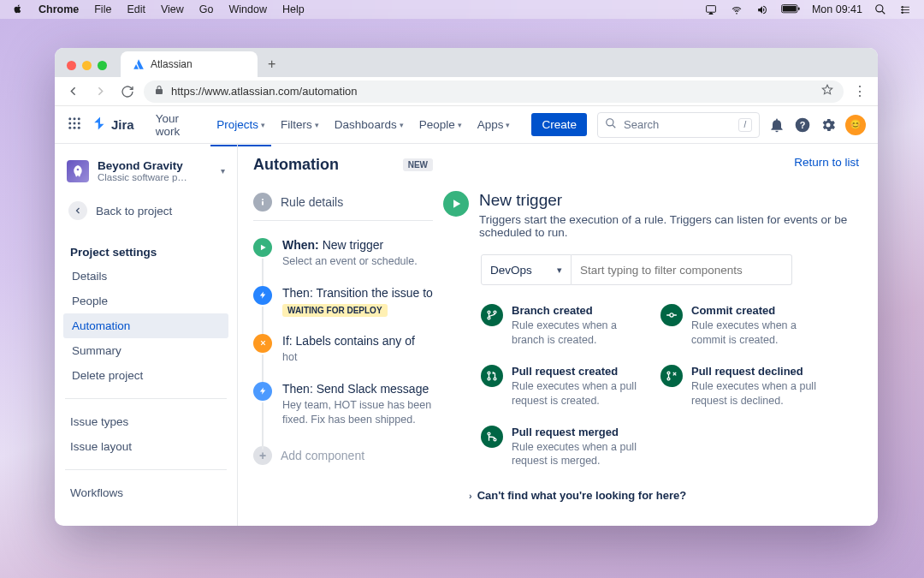 The image size is (924, 578). What do you see at coordinates (113, 125) in the screenshot?
I see `jira-logo: Jira` at bounding box center [113, 125].